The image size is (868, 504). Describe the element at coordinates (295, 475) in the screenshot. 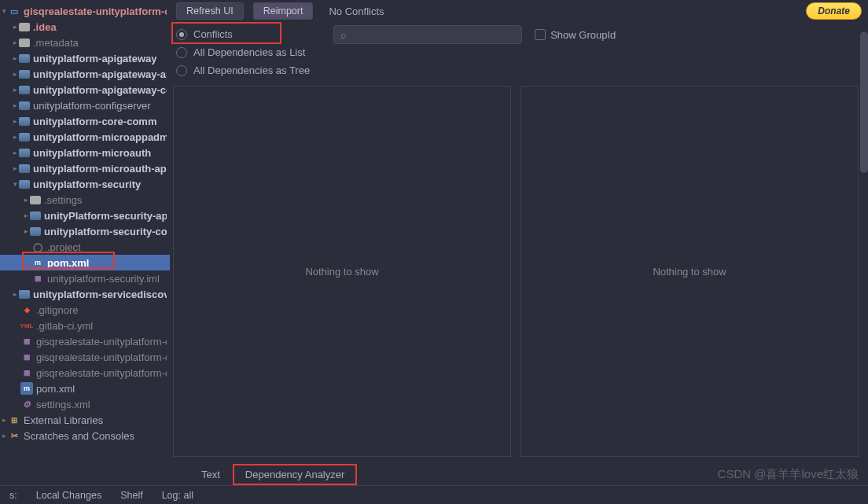

I see `tab-dependency-analyzer: Dependency Analyzer` at that location.